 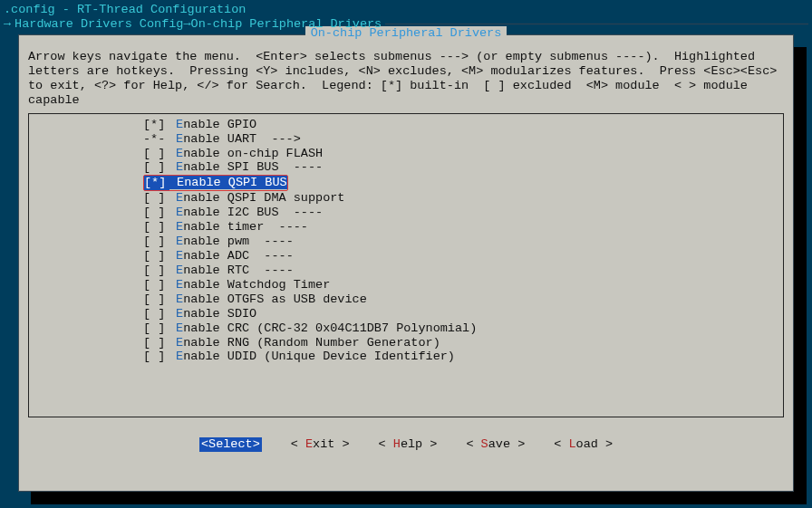 What do you see at coordinates (406, 242) in the screenshot?
I see `menu-item-8: [ ] Enable pwm ----` at bounding box center [406, 242].